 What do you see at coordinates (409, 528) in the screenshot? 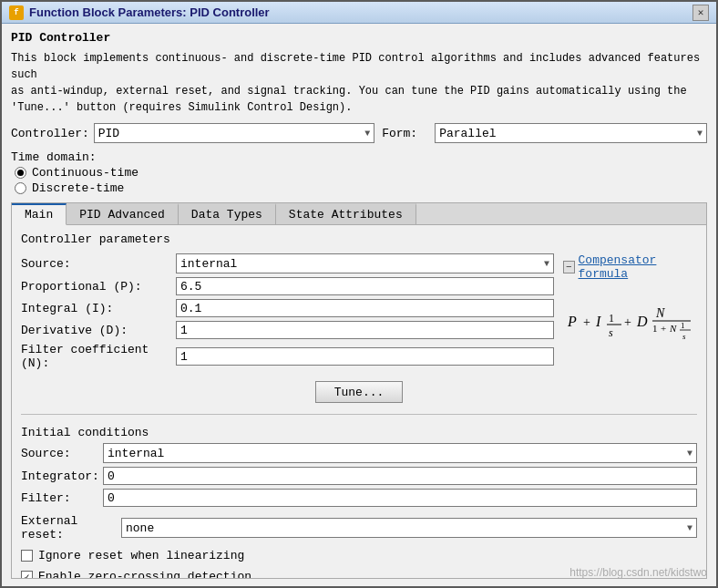
I see `external-reset-dropdown: none ▼` at bounding box center [409, 528].